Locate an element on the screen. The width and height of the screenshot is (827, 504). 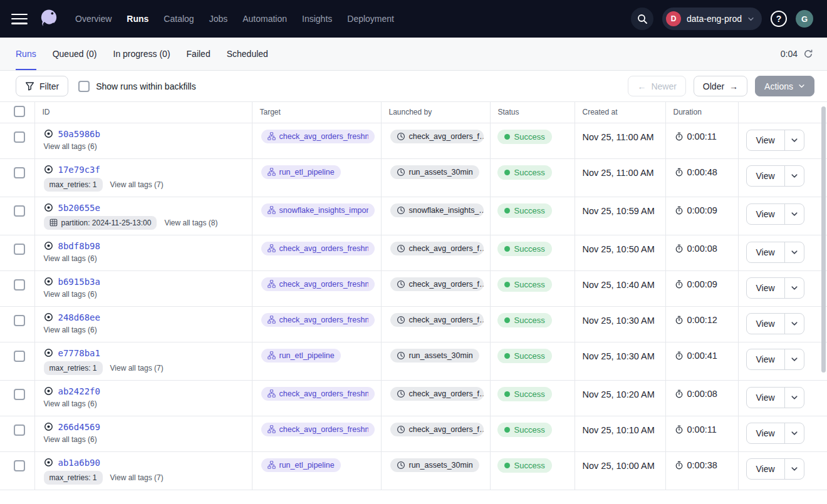
user-avatar: G is located at coordinates (804, 19).